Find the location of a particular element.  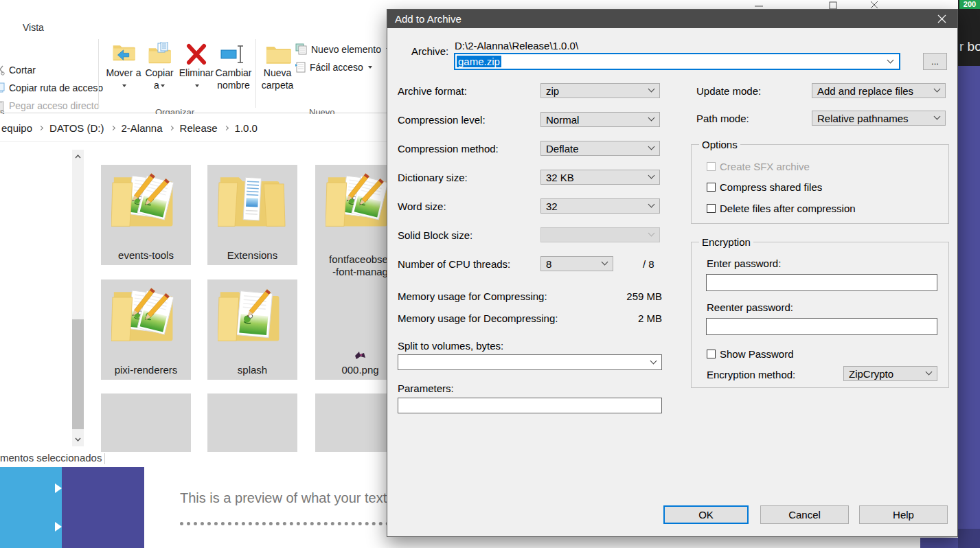

update-mode-select: Add and replace files is located at coordinates (879, 91).